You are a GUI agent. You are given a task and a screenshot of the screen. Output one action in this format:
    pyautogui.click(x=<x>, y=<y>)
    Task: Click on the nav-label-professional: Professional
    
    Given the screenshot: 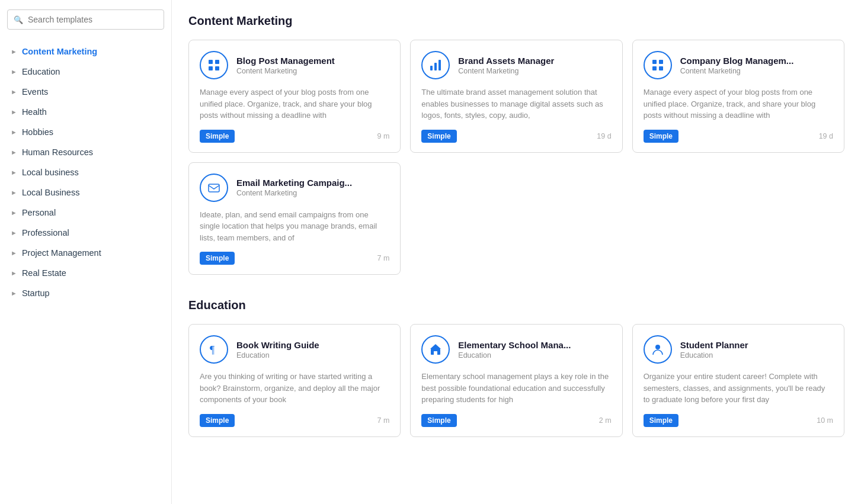 What is the action you would take?
    pyautogui.click(x=46, y=233)
    